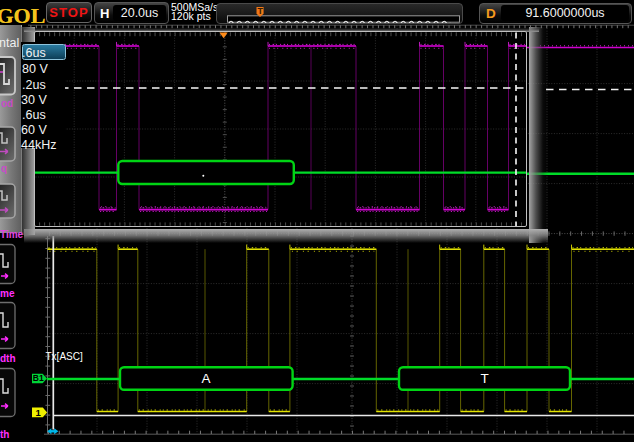  Describe the element at coordinates (38, 378) in the screenshot. I see `svg-text: B1` at that location.